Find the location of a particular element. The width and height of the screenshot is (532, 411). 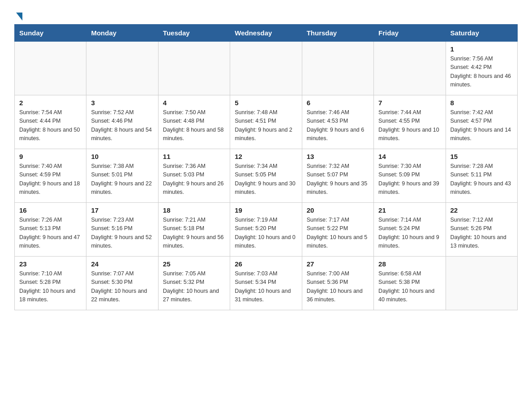

day-info: Sunrise: 7:19 AMSunset: 5:20 PMDaylight:… is located at coordinates (266, 233).